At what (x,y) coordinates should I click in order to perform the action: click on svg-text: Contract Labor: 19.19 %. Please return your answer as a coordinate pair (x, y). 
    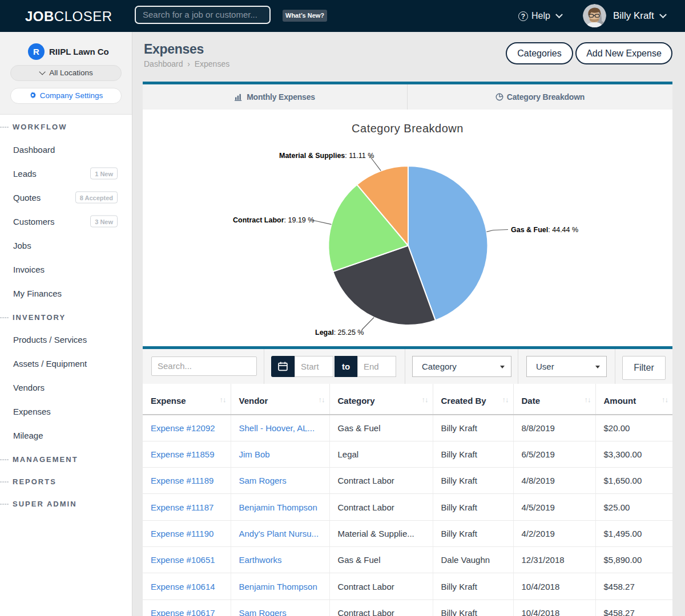
    Looking at the image, I should click on (273, 220).